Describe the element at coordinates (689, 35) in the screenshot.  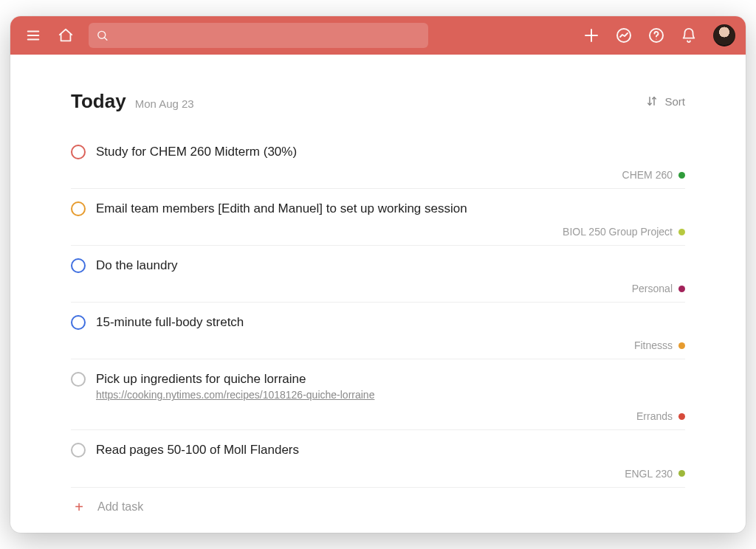
I see `bell-icon` at that location.